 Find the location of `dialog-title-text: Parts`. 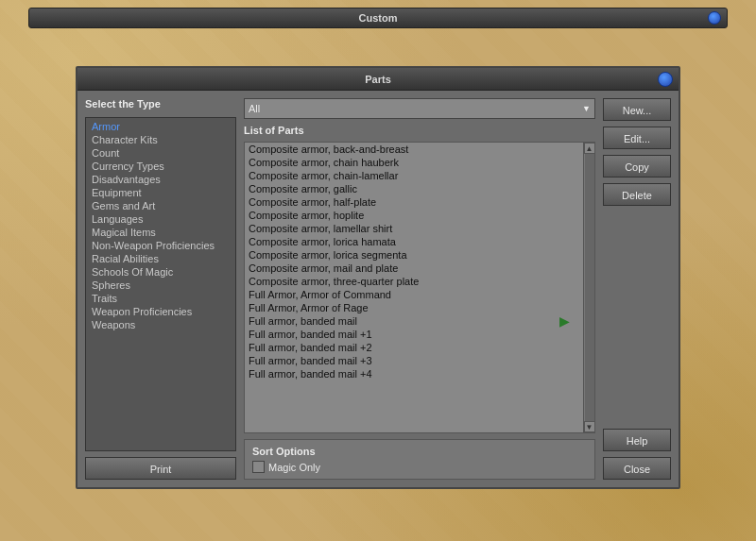

dialog-title-text: Parts is located at coordinates (378, 79).